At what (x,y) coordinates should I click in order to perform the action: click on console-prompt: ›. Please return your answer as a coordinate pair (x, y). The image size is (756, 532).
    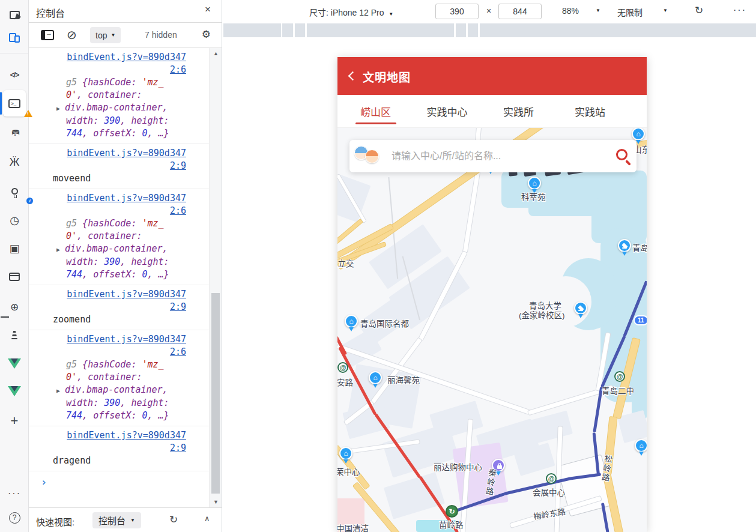
    Looking at the image, I should click on (119, 480).